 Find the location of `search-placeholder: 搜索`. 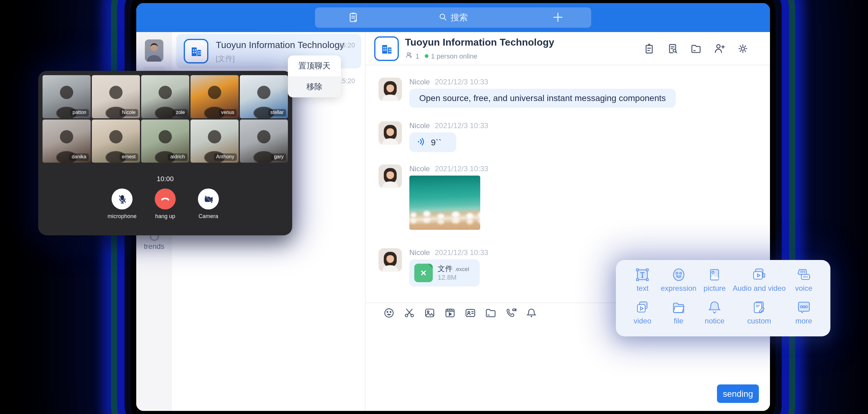

search-placeholder: 搜索 is located at coordinates (459, 18).